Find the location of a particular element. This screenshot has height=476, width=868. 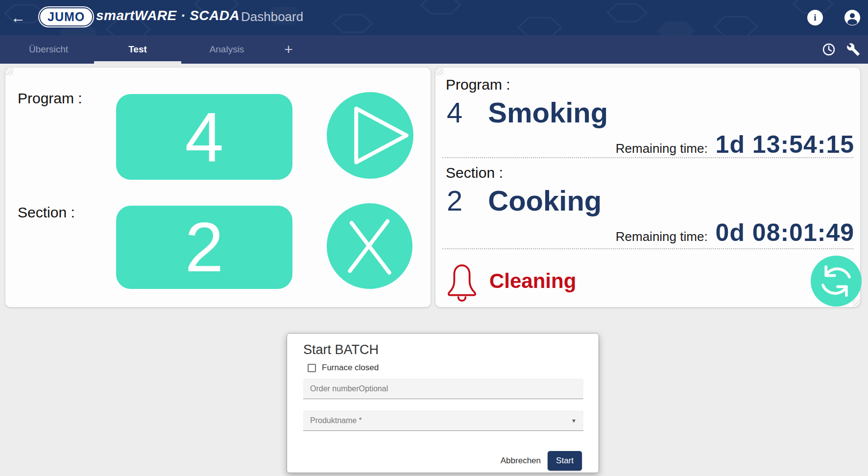

info-icon: i is located at coordinates (815, 18).